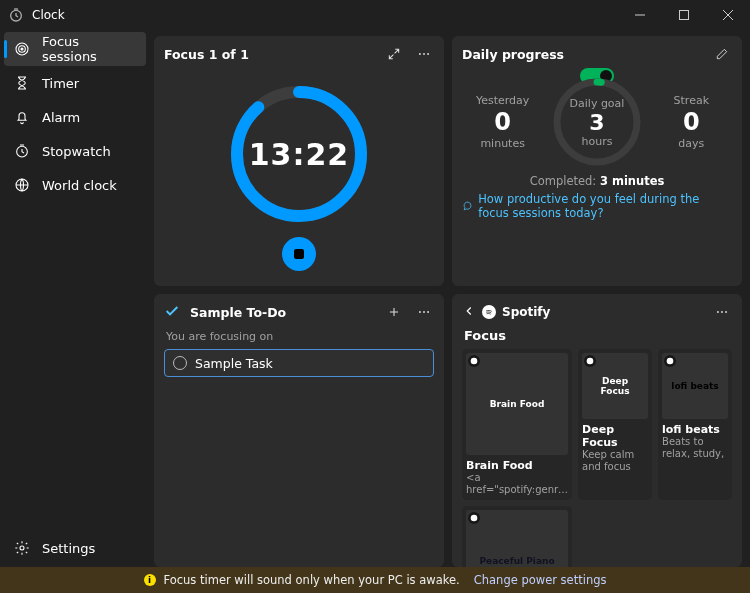  I want to click on warning-bar: i Focus timer will sound only when your …, so click(375, 580).